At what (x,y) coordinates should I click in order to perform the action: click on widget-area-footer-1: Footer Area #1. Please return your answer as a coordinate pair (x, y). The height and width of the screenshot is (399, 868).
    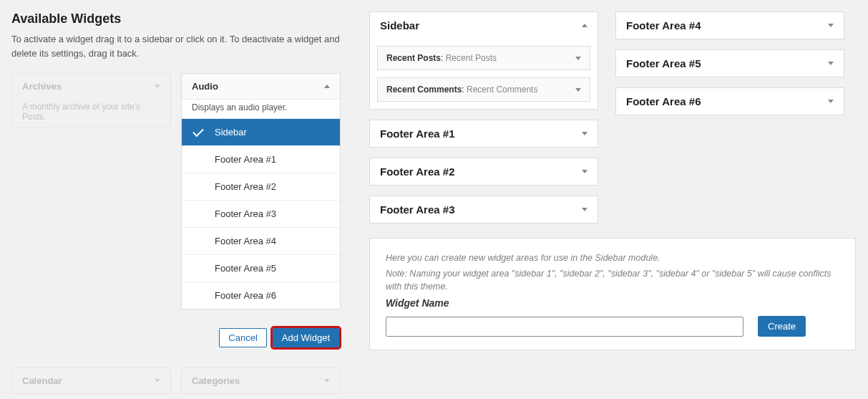
    Looking at the image, I should click on (484, 133).